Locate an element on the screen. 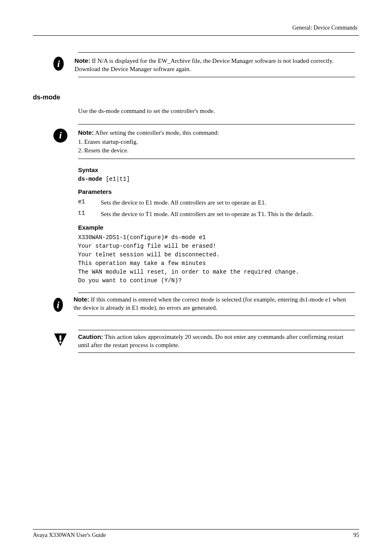 Image resolution: width=392 pixels, height=555 pixels. caution-row: Caution: This action takes approximately… is located at coordinates (204, 341).